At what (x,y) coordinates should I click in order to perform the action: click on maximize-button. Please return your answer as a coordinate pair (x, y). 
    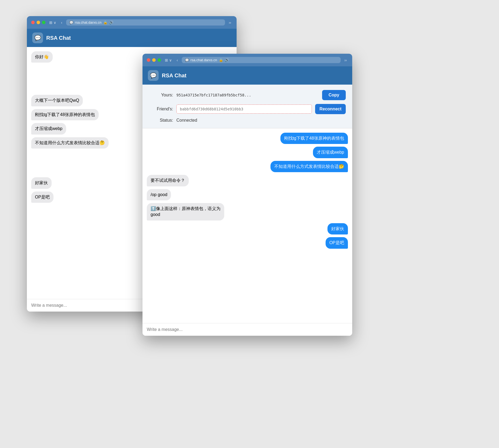
    Looking at the image, I should click on (44, 23).